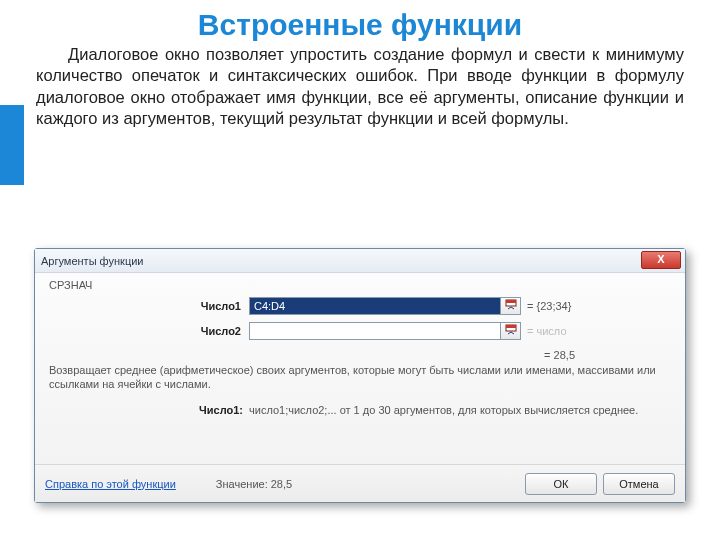 Image resolution: width=720 pixels, height=540 pixels. What do you see at coordinates (360, 483) in the screenshot?
I see `dialog-bottom-bar: Справка по этой функции Значение: 28,5 О…` at bounding box center [360, 483].